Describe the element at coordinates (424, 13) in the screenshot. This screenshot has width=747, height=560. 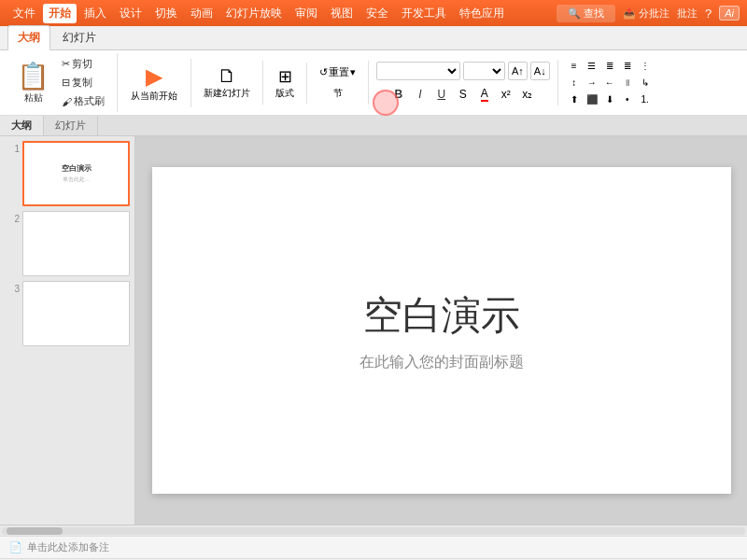
I see `menu-devtools: 开发工具` at that location.